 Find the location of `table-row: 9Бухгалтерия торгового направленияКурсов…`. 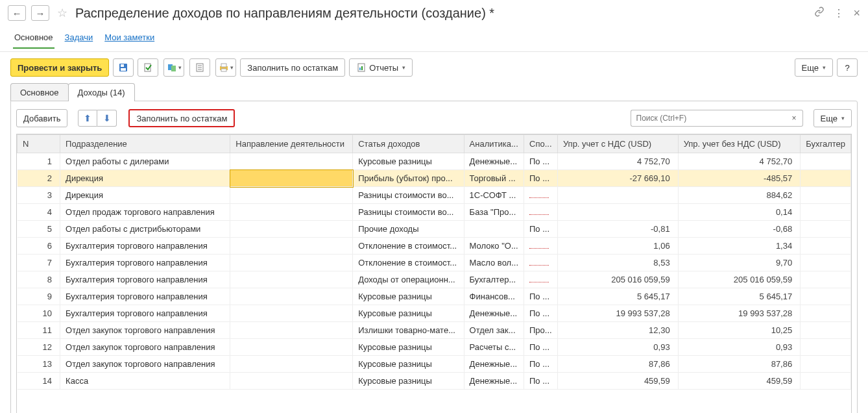

table-row: 9Бухгалтерия торгового направленияКурсов… is located at coordinates (435, 297).